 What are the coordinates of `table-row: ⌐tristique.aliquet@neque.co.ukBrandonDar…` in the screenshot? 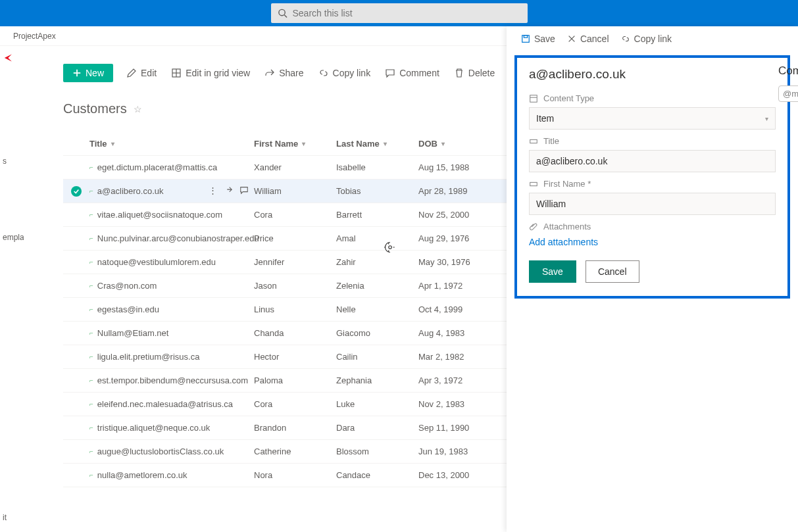 It's located at (287, 428).